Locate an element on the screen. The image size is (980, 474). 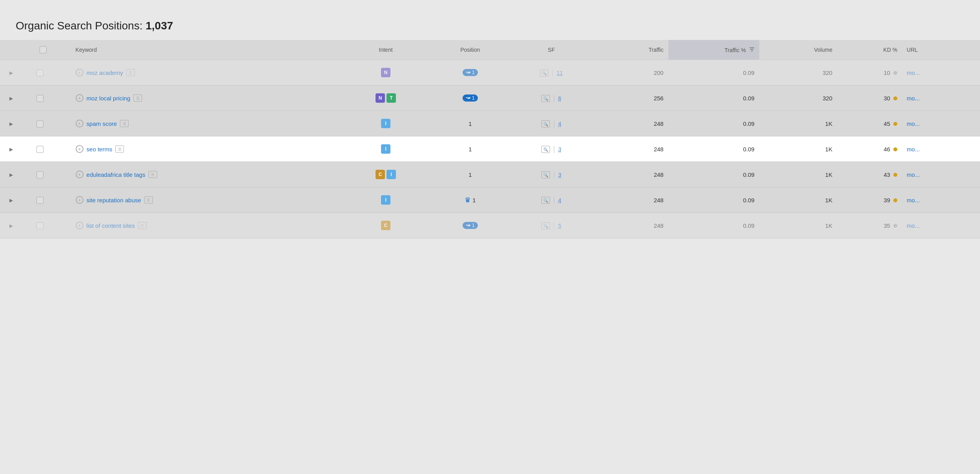
col-header-volume: Volume is located at coordinates (798, 50).